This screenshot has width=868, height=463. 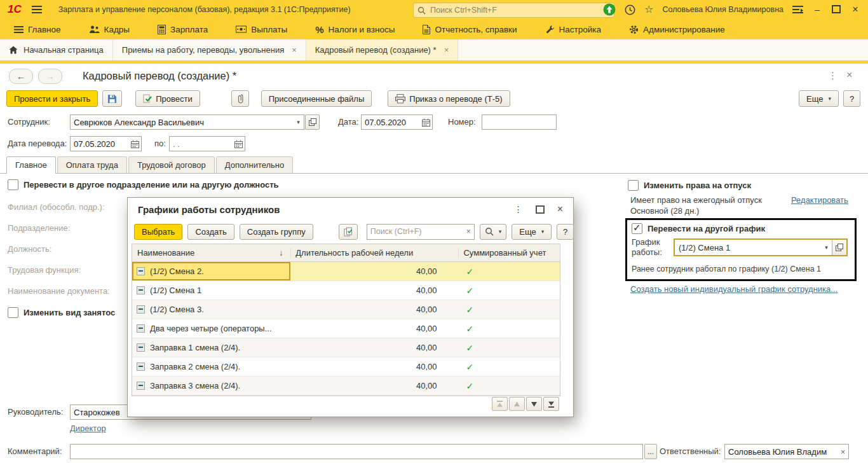 What do you see at coordinates (172, 165) in the screenshot?
I see `tab-contract: Трудовой договор` at bounding box center [172, 165].